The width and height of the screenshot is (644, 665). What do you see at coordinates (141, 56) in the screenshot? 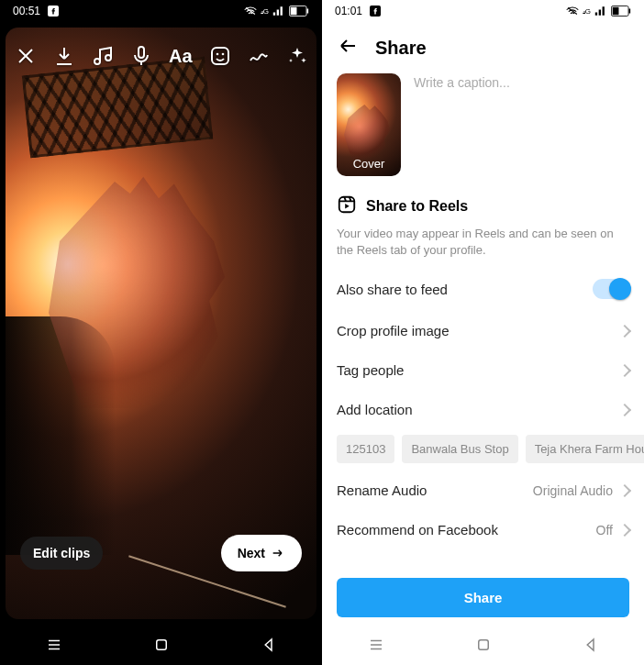
I see `mic-icon` at bounding box center [141, 56].